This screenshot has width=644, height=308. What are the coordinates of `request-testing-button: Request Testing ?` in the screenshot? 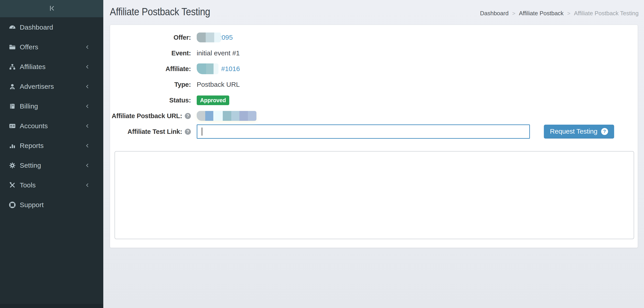 It's located at (579, 132).